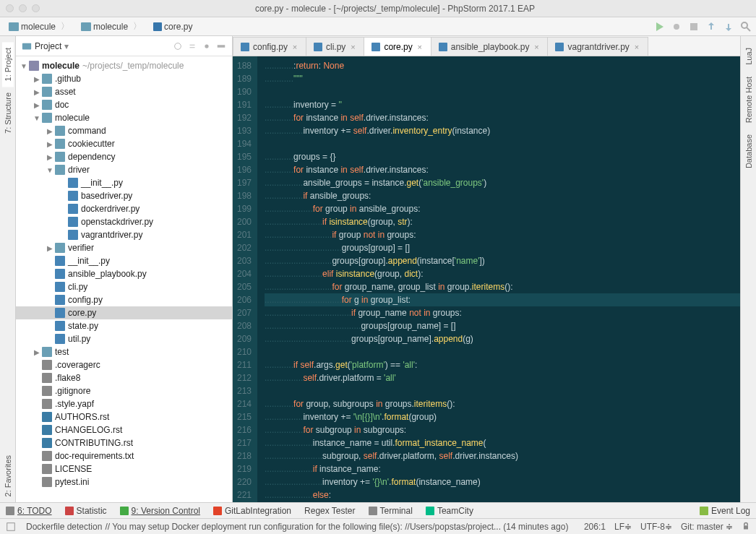 The height and width of the screenshot is (534, 756). What do you see at coordinates (47, 378) in the screenshot?
I see `file-icon` at bounding box center [47, 378].